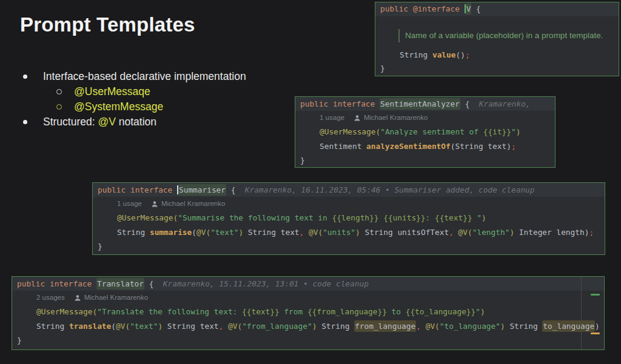 The image size is (621, 364). What do you see at coordinates (170, 311) in the screenshot?
I see `code-token: "Translate the following text:` at bounding box center [170, 311].